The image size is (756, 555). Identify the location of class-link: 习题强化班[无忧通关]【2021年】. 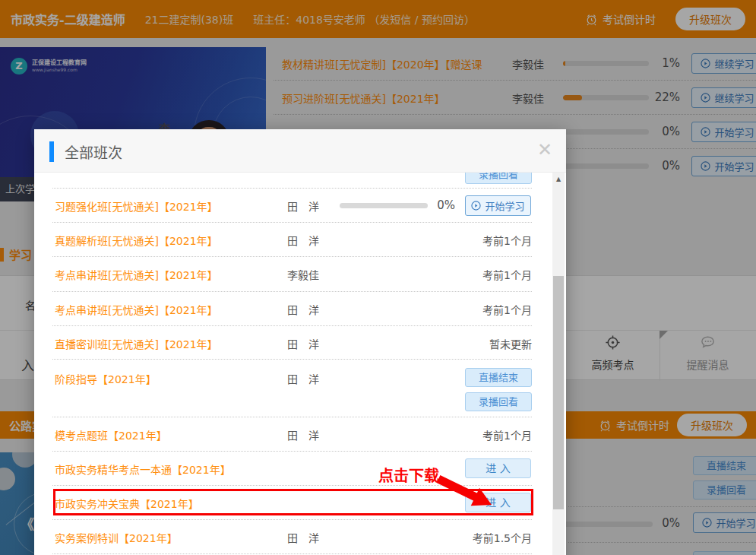
(137, 206).